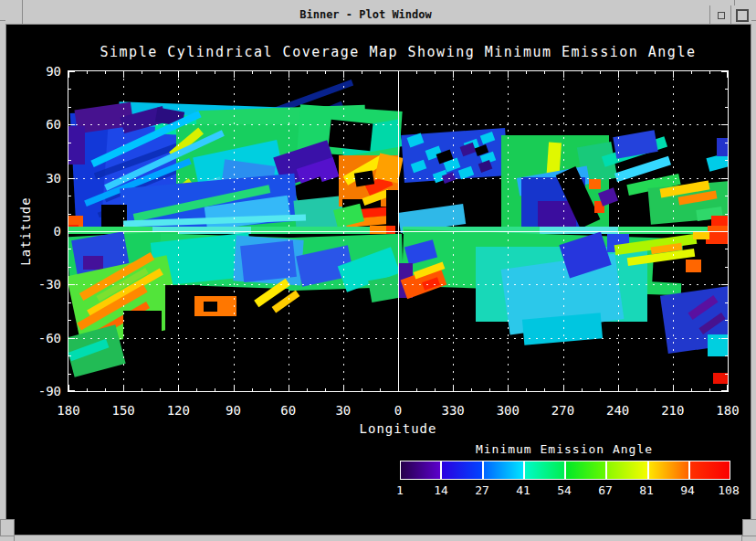 The height and width of the screenshot is (541, 756). Describe the element at coordinates (343, 410) in the screenshot. I see `x-tick-label: 30` at that location.